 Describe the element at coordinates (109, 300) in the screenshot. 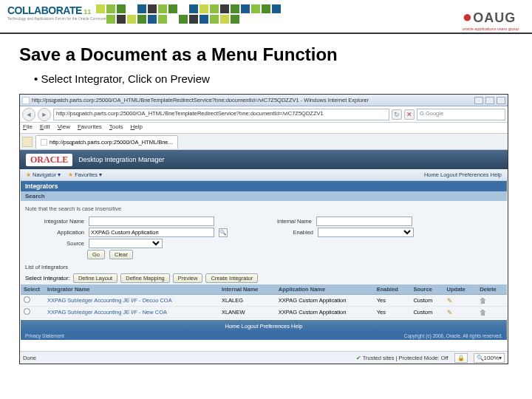

I see `integrator-link: XXPAG Subledger Accounting JE I/F - Deco…` at that location.